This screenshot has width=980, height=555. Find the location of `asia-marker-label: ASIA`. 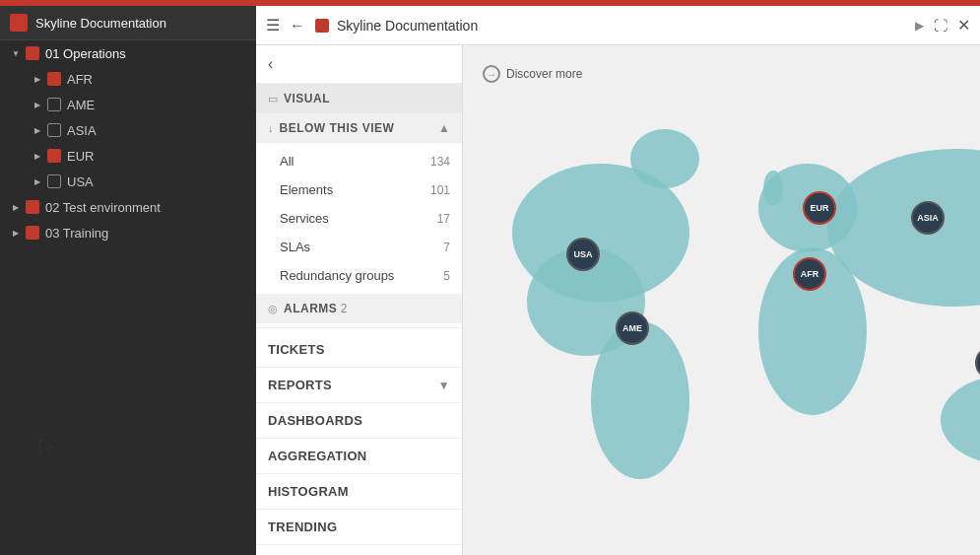

asia-marker-label: ASIA is located at coordinates (928, 218).